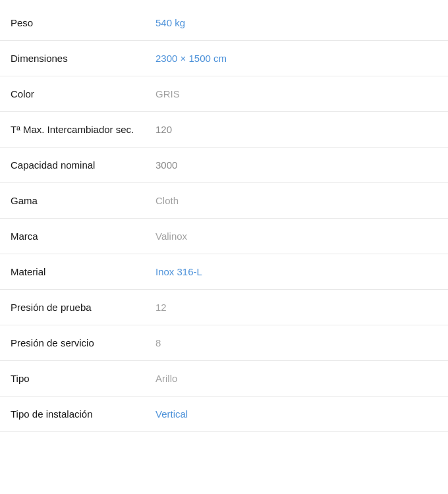 The image size is (448, 494). I want to click on spec-label-marca: Marca, so click(83, 236).